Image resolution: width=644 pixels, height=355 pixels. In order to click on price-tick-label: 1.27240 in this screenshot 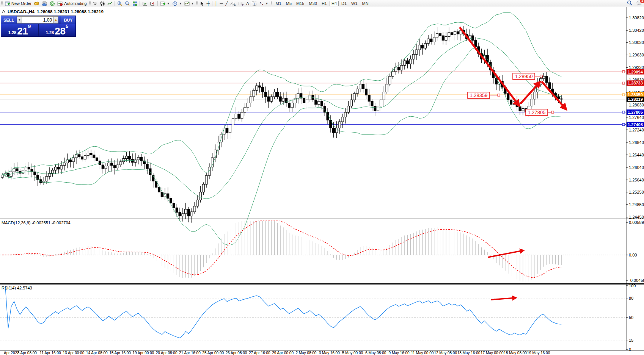, I will do `click(636, 130)`.